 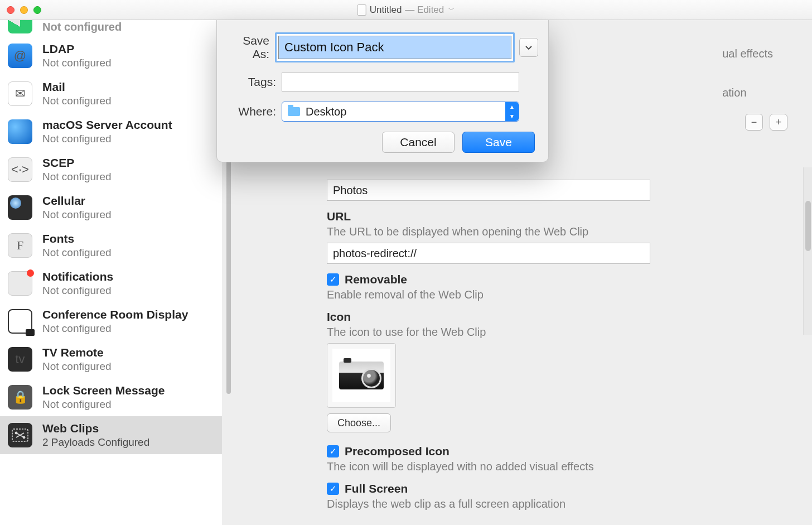 What do you see at coordinates (489, 253) in the screenshot?
I see `url-input` at bounding box center [489, 253].